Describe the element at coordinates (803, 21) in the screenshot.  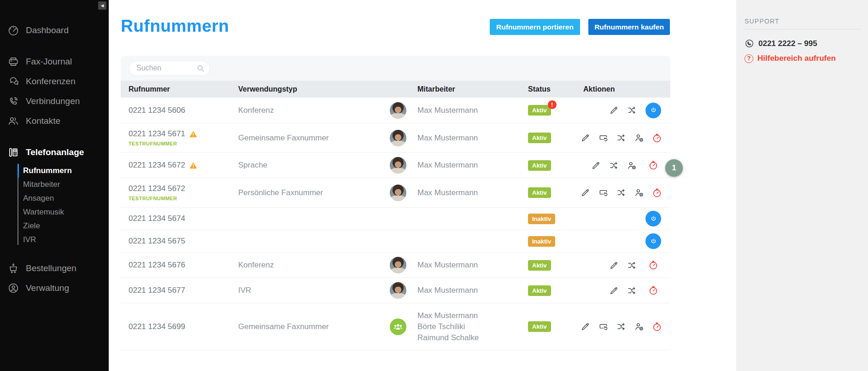
I see `support-heading: SUPPORT` at that location.